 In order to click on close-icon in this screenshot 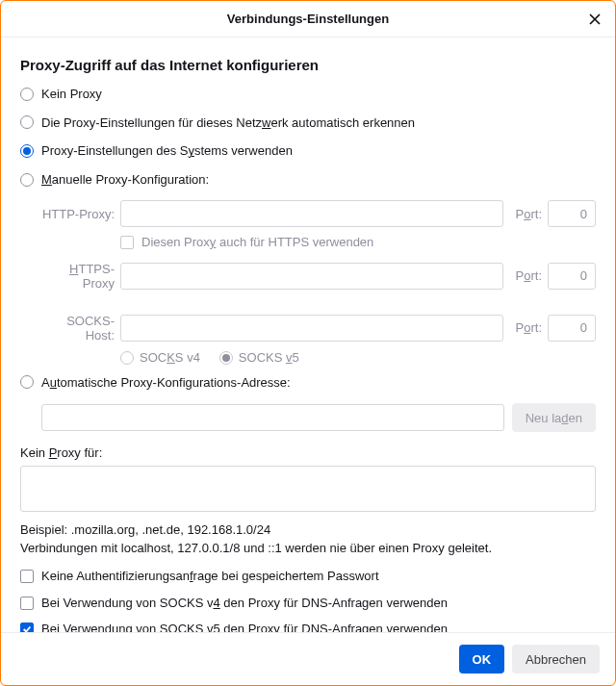, I will do `click(595, 19)`.